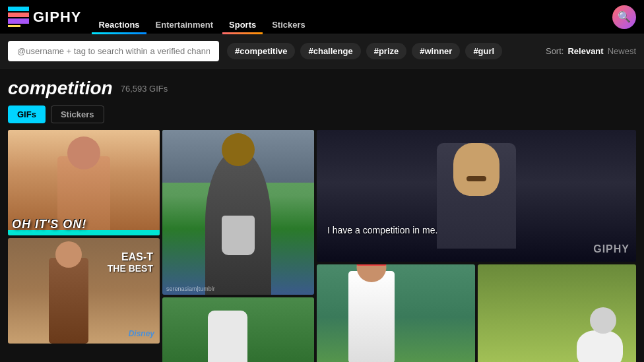 This screenshot has width=644, height=362. What do you see at coordinates (624, 17) in the screenshot?
I see `search-icon-button: 🔍` at bounding box center [624, 17].